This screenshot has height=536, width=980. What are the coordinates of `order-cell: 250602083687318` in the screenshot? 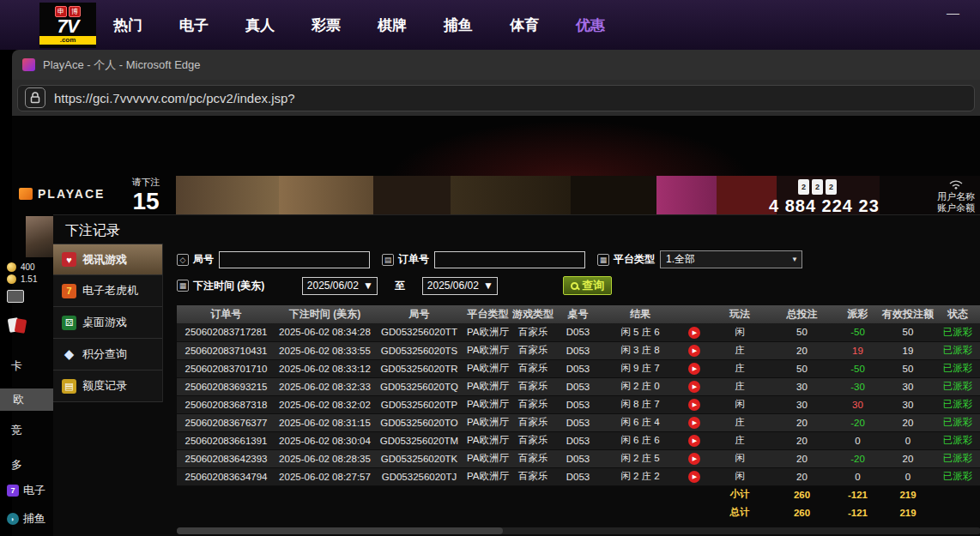 It's located at (227, 405).